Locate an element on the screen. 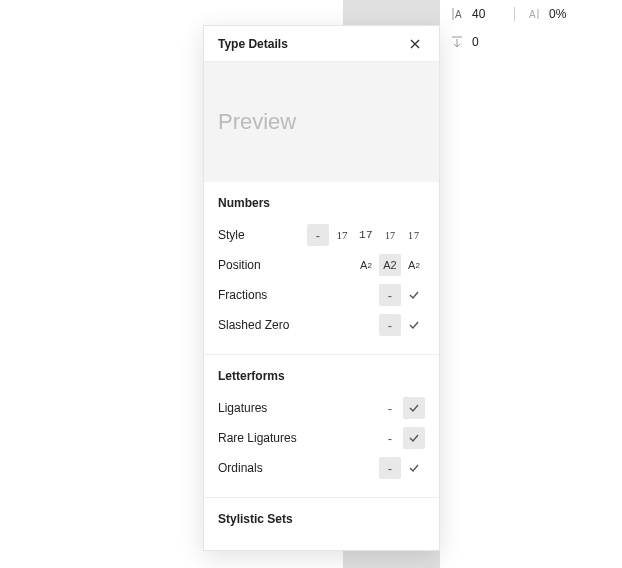  letter-spacing-icon: A is located at coordinates (534, 14).